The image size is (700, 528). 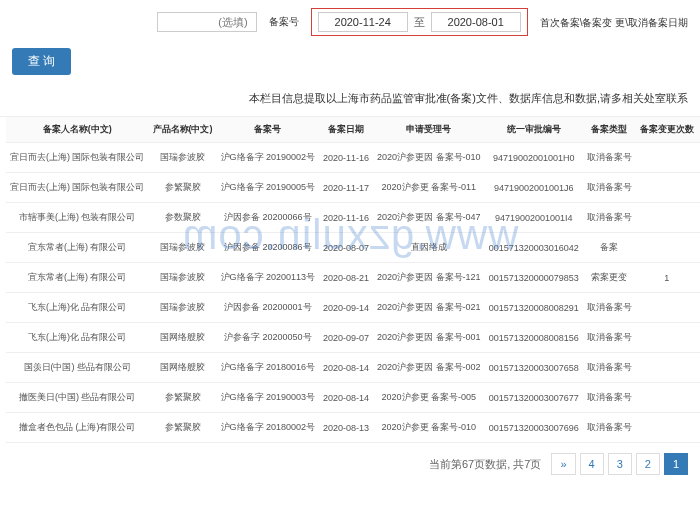 I want to click on table-cell: 2020-08-14, so click(x=346, y=398).